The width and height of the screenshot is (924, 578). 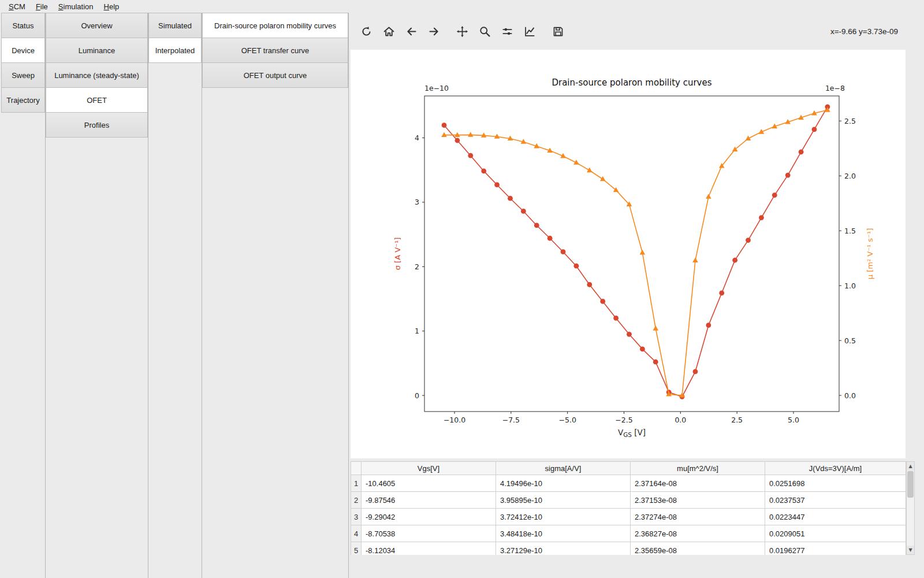 What do you see at coordinates (870, 254) in the screenshot?
I see `svg-text: μ [m² V⁻¹ s⁻¹]` at bounding box center [870, 254].